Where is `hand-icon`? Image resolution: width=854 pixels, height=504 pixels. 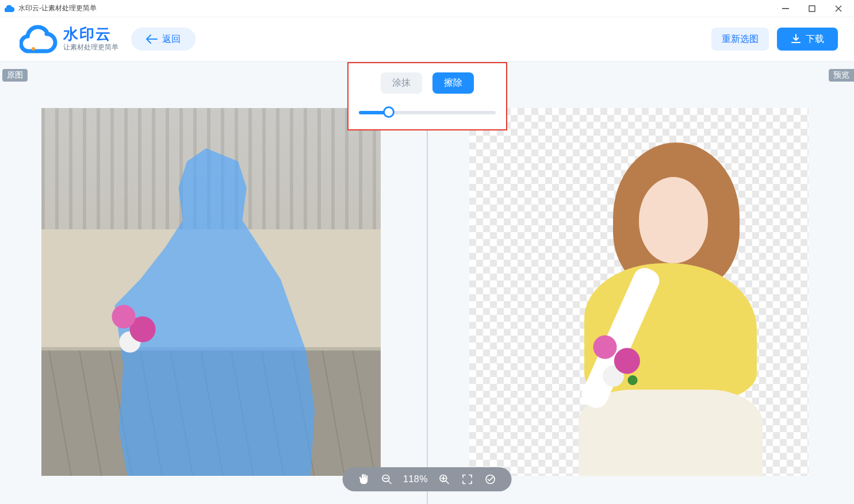
hand-icon is located at coordinates (363, 479).